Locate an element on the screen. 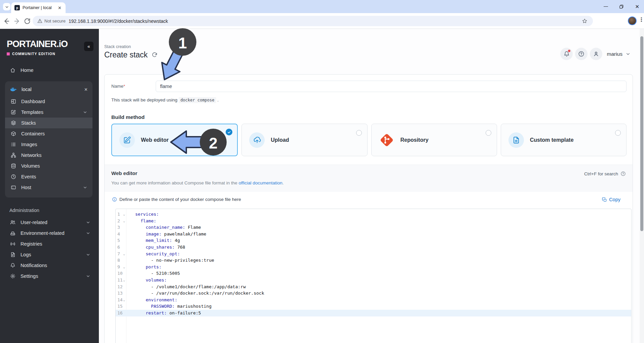 This screenshot has width=644, height=343. help-button is located at coordinates (581, 54).